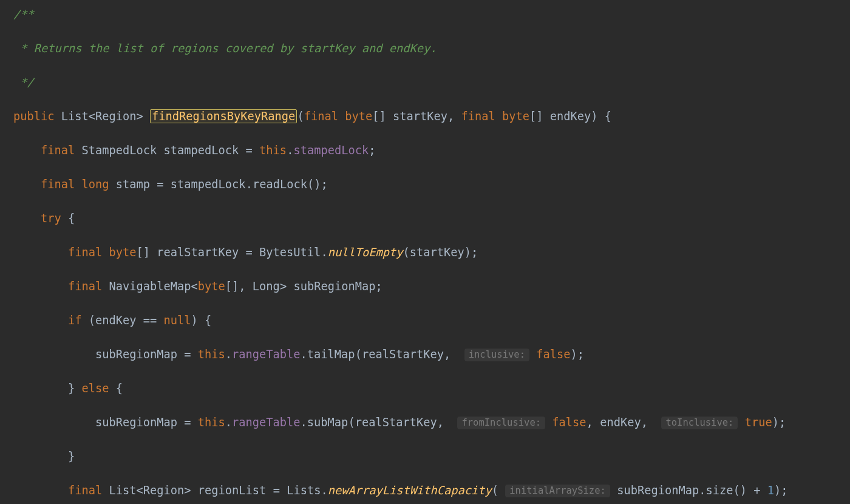  I want to click on code-line: final List<Region> regionList = Lists.ne…, so click(425, 491).